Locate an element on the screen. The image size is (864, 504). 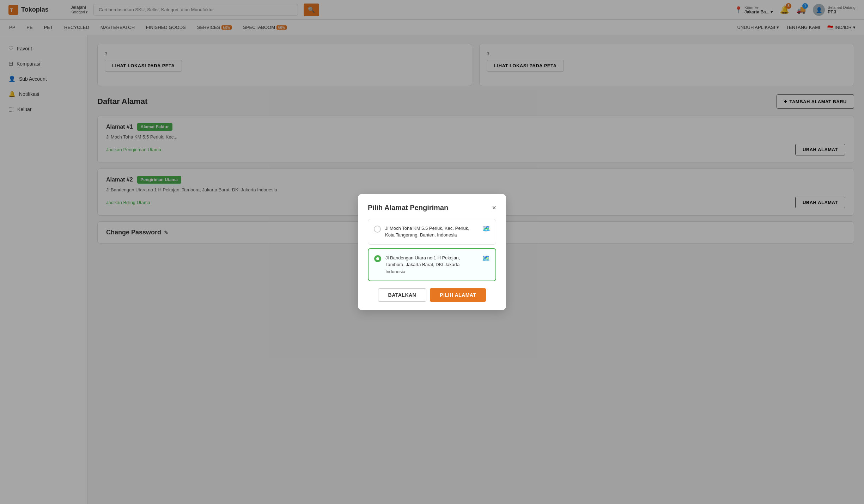
cancel-button: BATALKAN is located at coordinates (402, 295).